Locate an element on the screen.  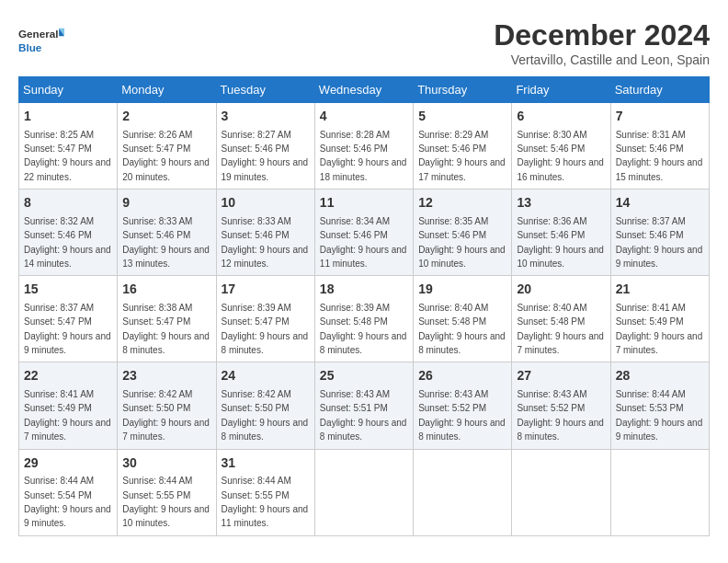
day-number: 20 is located at coordinates (561, 290).